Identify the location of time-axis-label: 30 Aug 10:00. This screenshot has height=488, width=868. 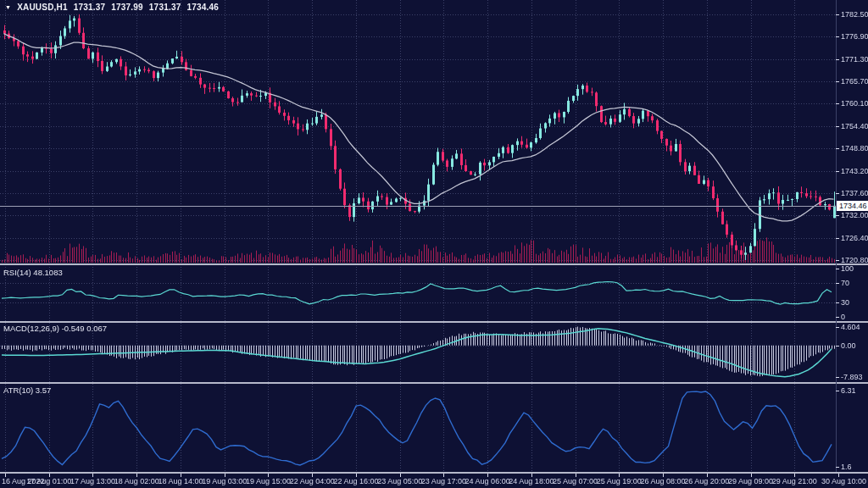
(844, 481).